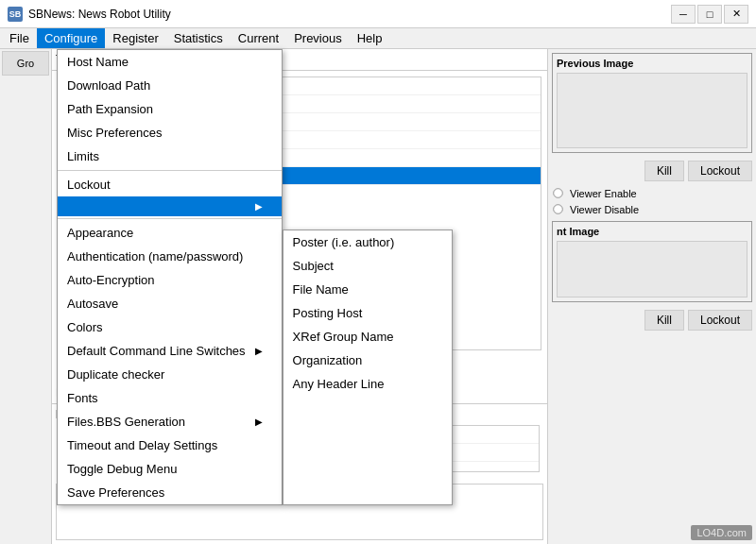 This screenshot has width=756, height=544. Describe the element at coordinates (605, 210) in the screenshot. I see `viewer-disable-label: Viewer Disable` at that location.